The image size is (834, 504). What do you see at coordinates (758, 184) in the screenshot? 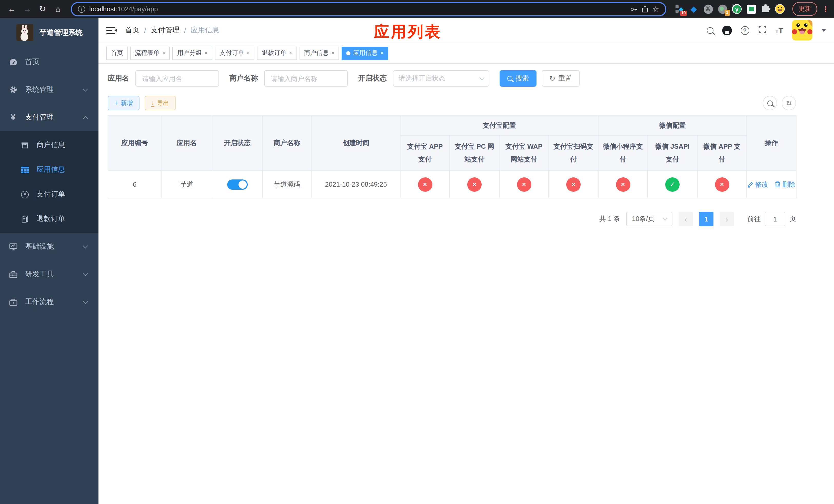
I see `edit-link: 修改` at bounding box center [758, 184].